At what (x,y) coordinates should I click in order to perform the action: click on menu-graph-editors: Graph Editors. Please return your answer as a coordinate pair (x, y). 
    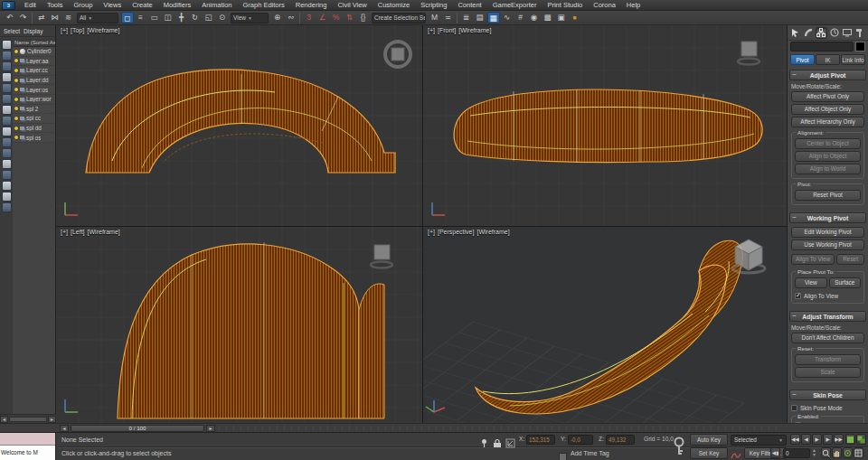
    Looking at the image, I should click on (264, 5).